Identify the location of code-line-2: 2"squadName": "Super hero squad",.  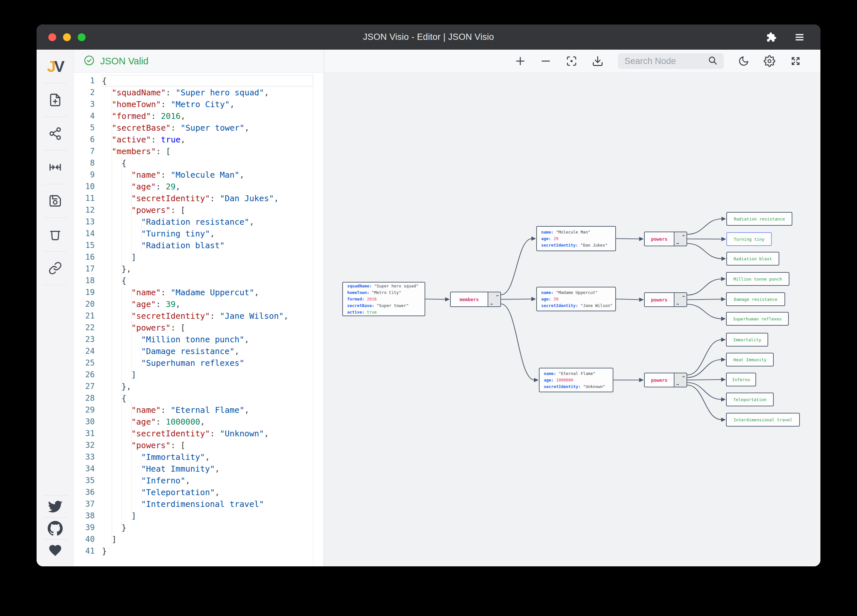
(199, 92).